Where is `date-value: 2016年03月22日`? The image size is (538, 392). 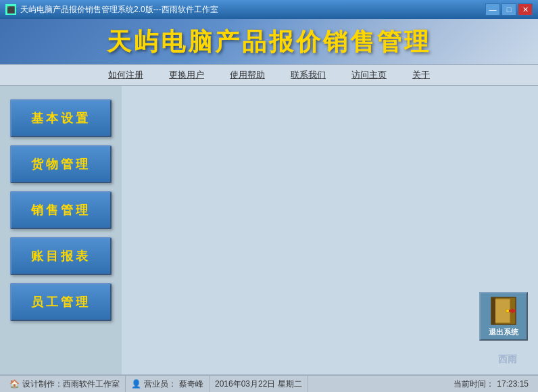
date-value: 2016年03月22日 is located at coordinates (245, 384).